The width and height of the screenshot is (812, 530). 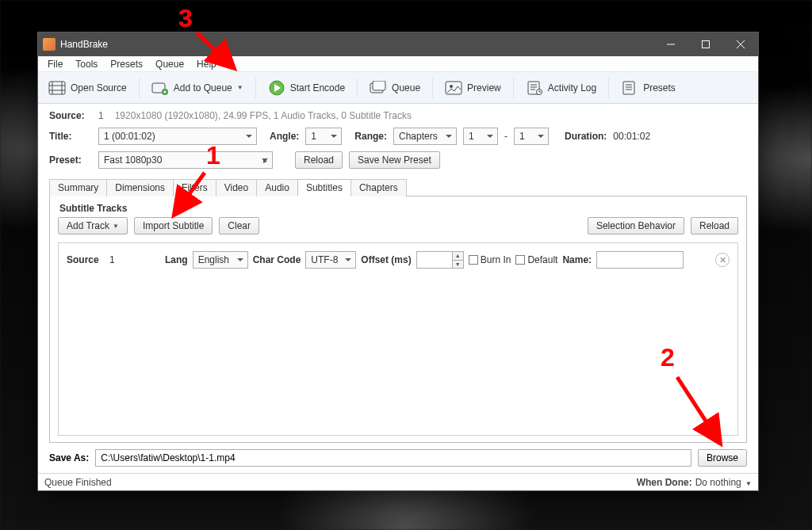 What do you see at coordinates (98, 88) in the screenshot?
I see `open-source-label: Open Source` at bounding box center [98, 88].